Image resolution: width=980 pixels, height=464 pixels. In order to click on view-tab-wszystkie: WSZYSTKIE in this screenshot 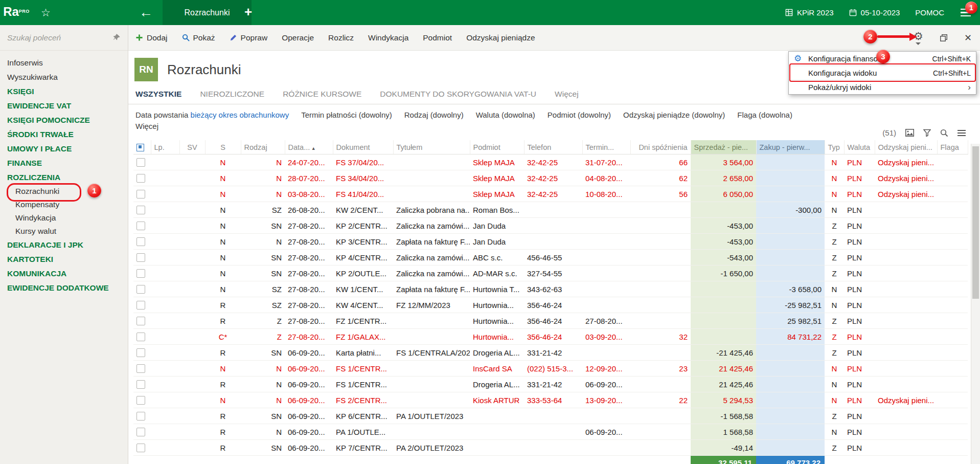, I will do `click(158, 94)`.